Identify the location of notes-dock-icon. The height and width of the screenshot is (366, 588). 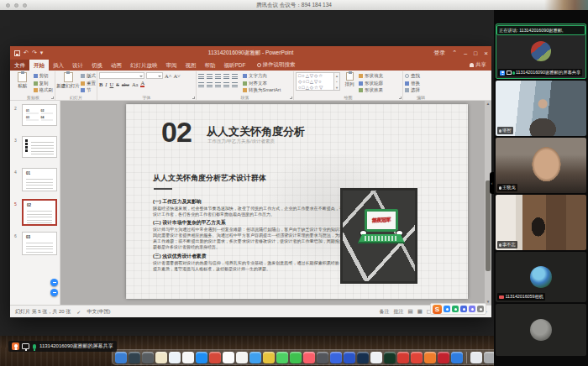
(161, 358).